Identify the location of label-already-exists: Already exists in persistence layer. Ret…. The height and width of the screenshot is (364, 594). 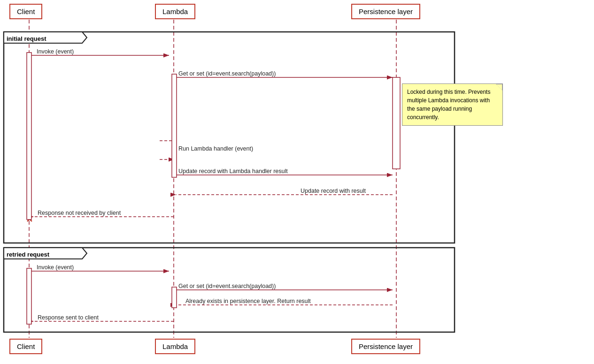
(248, 301).